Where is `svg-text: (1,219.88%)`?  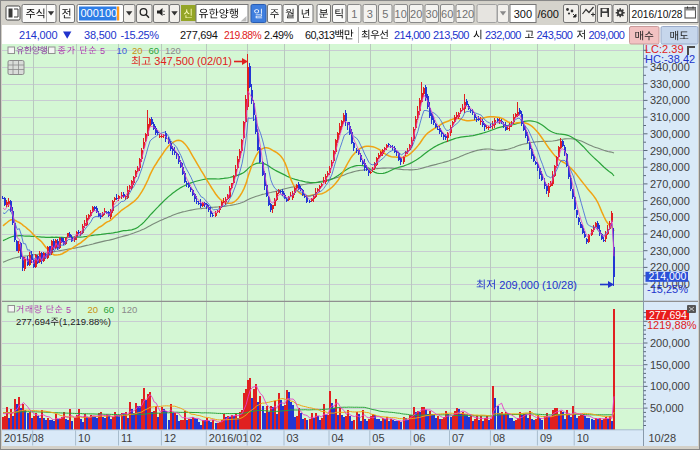
svg-text: (1,219.88%) is located at coordinates (85, 322).